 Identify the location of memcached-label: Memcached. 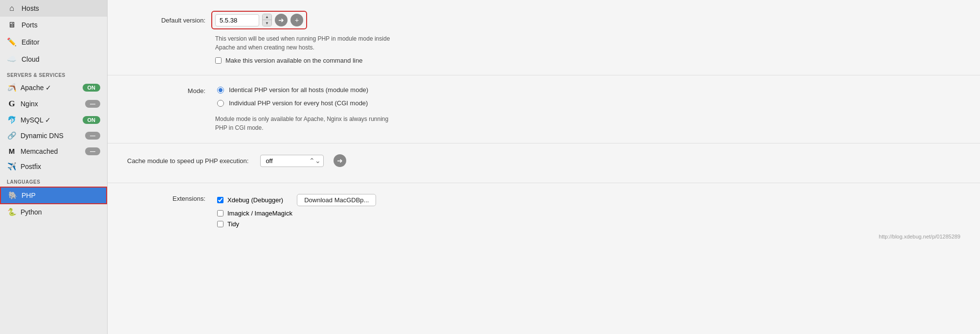
(51, 151).